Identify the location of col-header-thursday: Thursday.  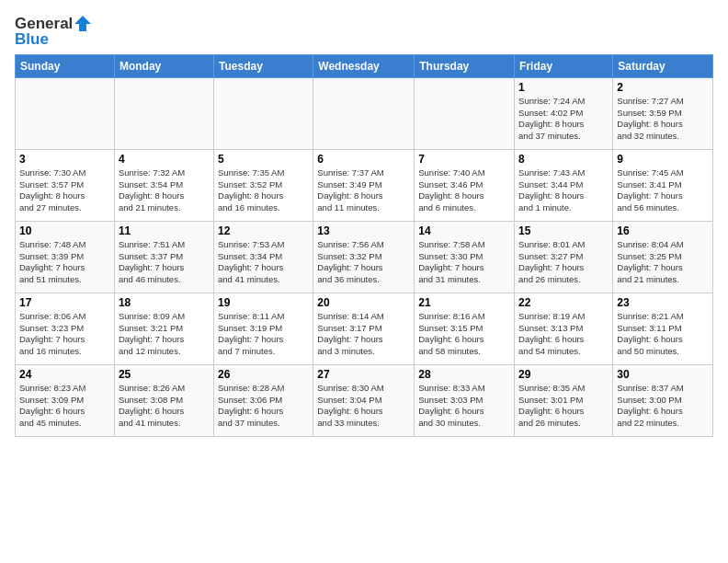
(465, 66).